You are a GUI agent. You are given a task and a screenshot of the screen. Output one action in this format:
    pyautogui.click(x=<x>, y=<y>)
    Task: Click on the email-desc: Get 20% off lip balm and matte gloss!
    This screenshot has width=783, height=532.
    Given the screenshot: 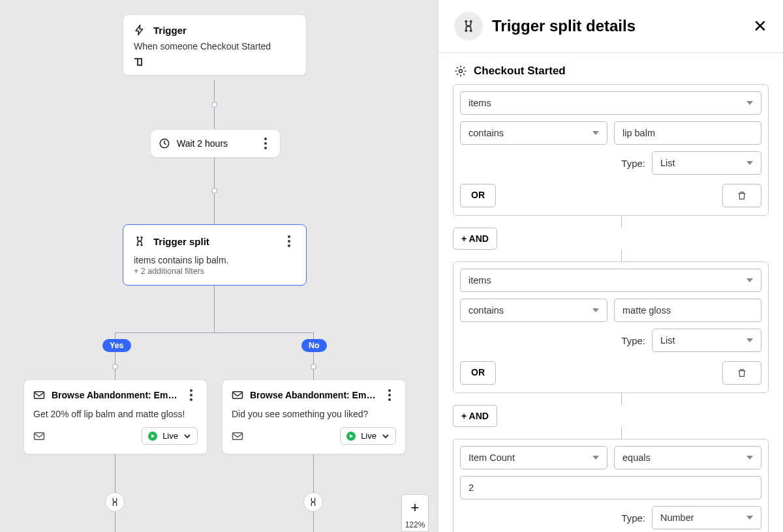 What is the action you would take?
    pyautogui.click(x=115, y=414)
    